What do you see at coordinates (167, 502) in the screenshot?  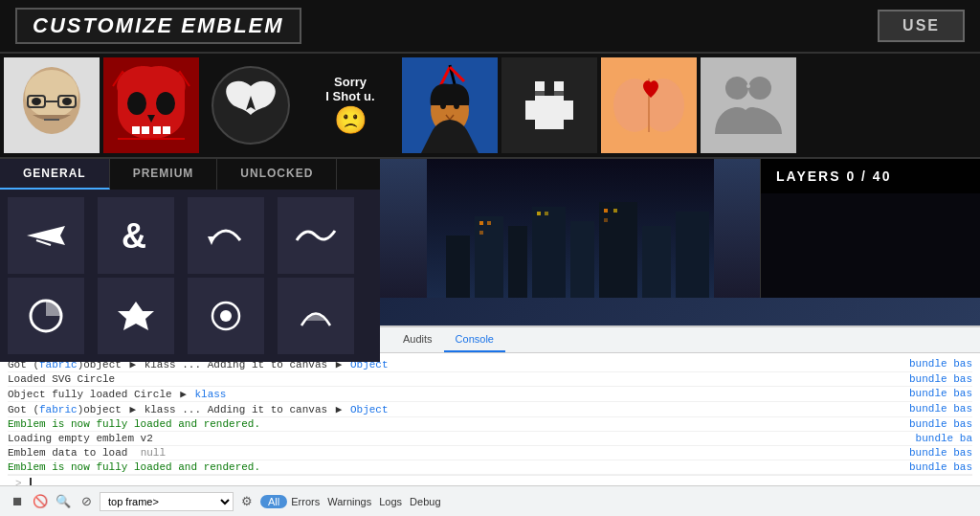 I see `frame-select: top frame>` at bounding box center [167, 502].